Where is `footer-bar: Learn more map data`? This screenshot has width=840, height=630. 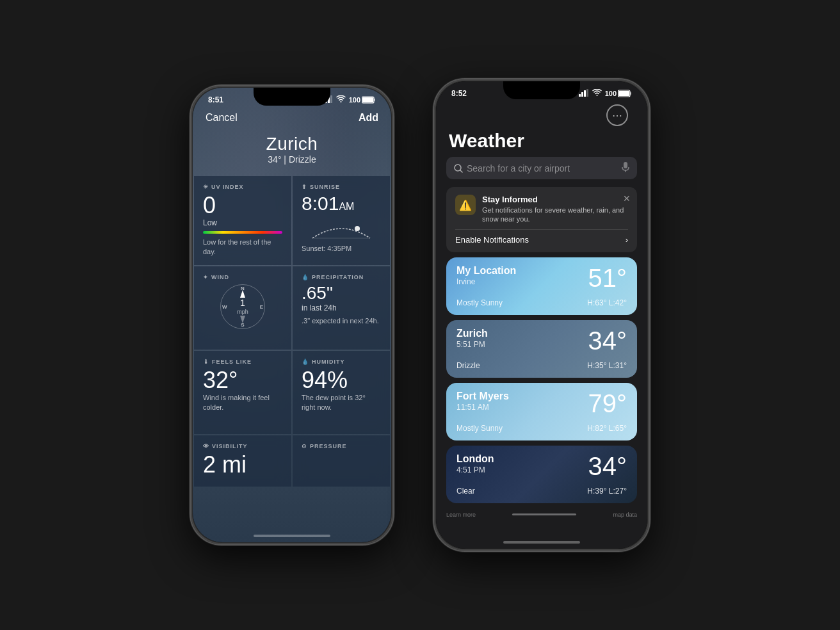 footer-bar: Learn more map data is located at coordinates (542, 515).